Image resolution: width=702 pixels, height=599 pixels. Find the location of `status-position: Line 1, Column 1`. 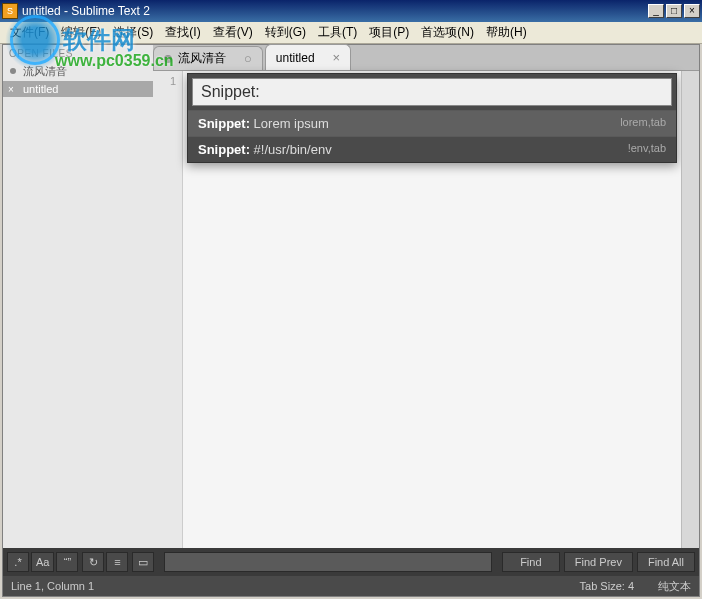

status-position: Line 1, Column 1 is located at coordinates (284, 586).